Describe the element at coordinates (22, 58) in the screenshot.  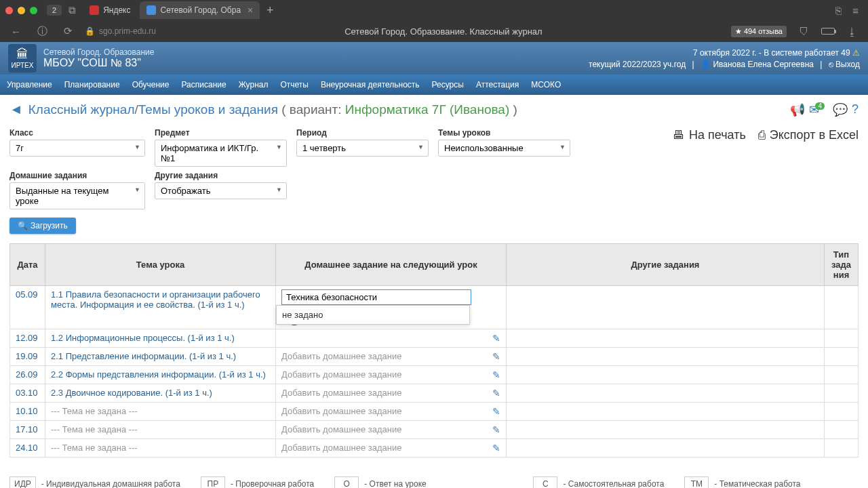
I see `logo: 🏛ИРТЕХ` at that location.